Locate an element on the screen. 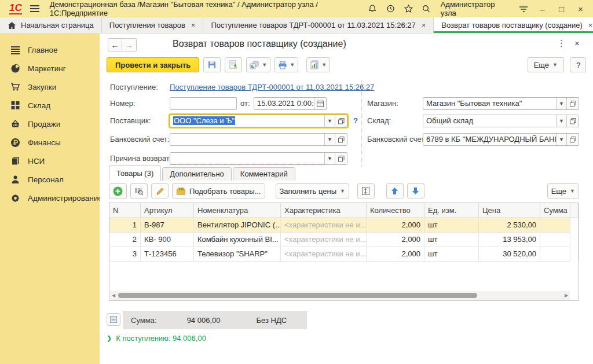 This screenshot has height=364, width=593. cell-article: В-987 is located at coordinates (167, 226).